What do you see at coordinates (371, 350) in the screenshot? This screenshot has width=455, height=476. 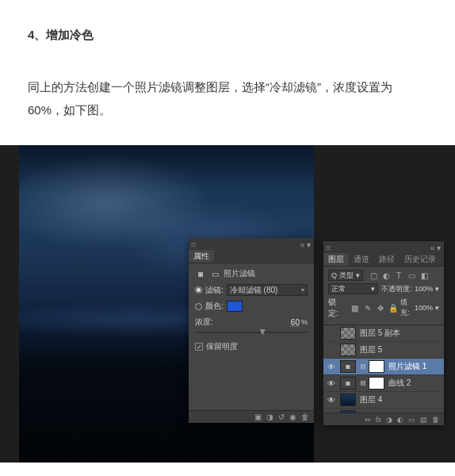 I see `layer-name: 图层 5` at bounding box center [371, 350].